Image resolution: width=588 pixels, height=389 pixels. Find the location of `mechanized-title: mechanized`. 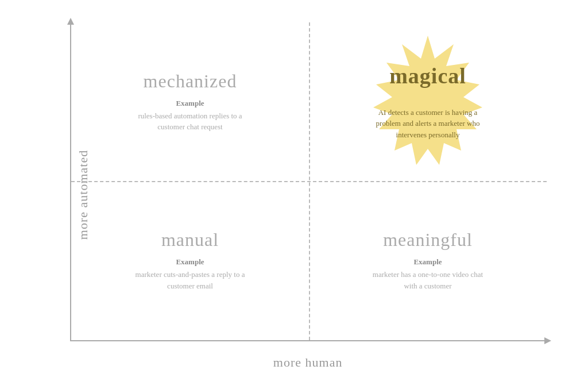

mechanized-title: mechanized is located at coordinates (191, 82).